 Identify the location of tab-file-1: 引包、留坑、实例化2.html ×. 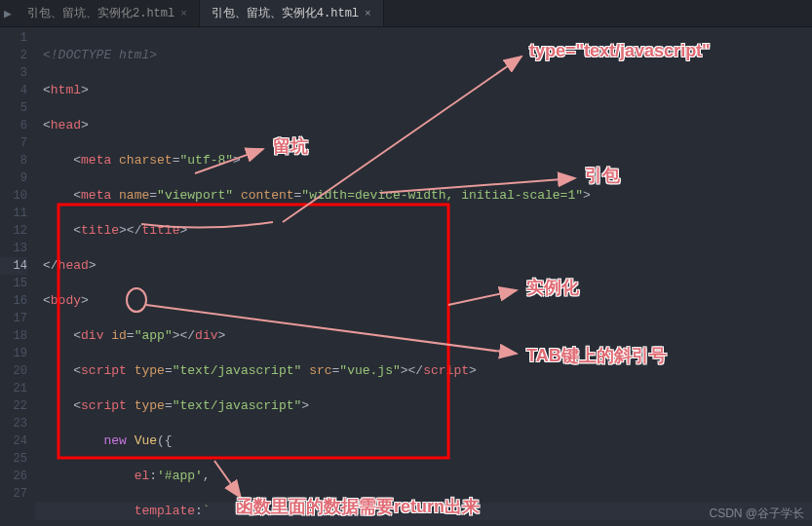
(107, 14).